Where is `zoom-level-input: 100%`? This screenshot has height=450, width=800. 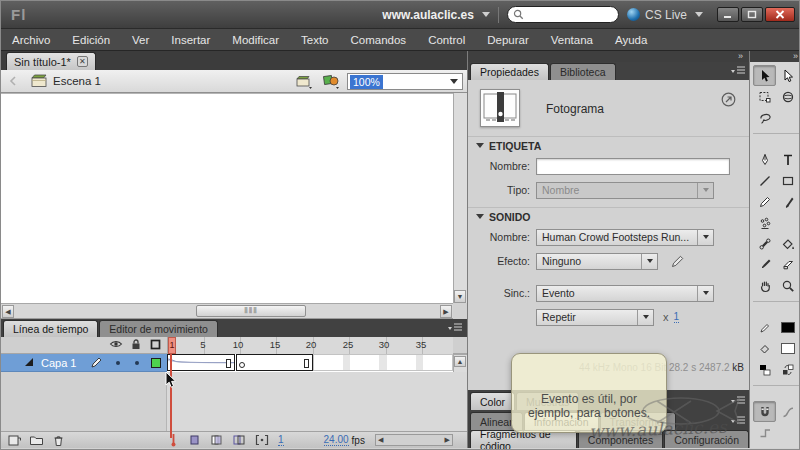
zoom-level-input: 100% is located at coordinates (405, 82).